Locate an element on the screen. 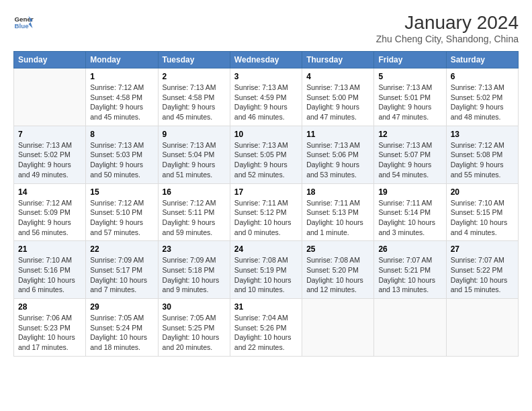  week-row-5: 28Sunrise: 7:06 AMSunset: 5:23 PMDayligh… is located at coordinates (266, 328).